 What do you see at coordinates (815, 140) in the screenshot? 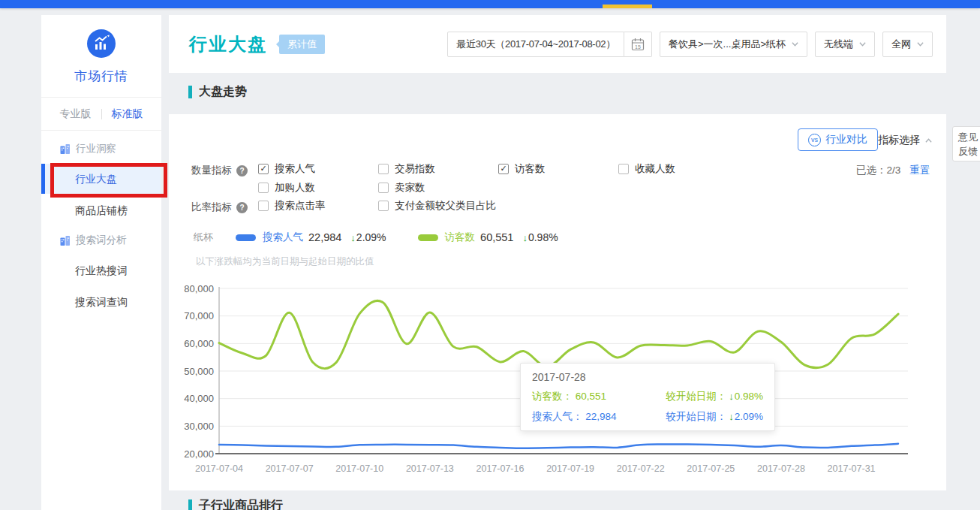
I see `vs-icon: vs` at bounding box center [815, 140].